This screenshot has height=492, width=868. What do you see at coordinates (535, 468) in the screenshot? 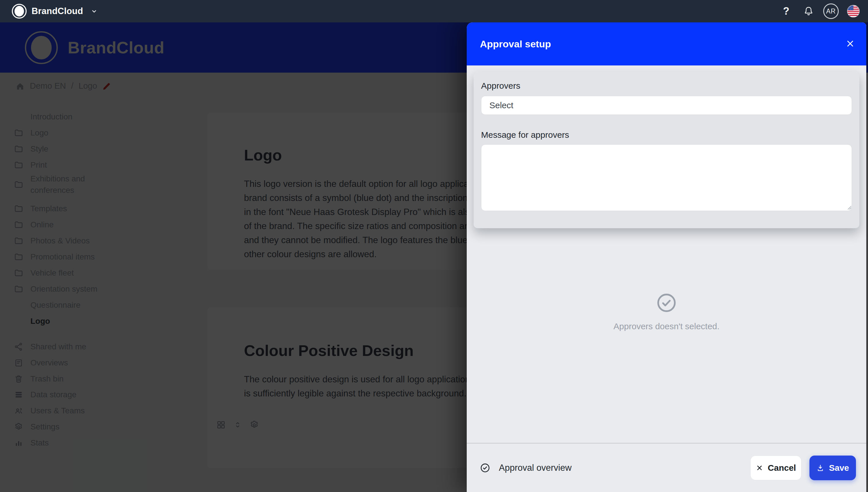
I see `approval-overview-label: Approval overview` at bounding box center [535, 468].